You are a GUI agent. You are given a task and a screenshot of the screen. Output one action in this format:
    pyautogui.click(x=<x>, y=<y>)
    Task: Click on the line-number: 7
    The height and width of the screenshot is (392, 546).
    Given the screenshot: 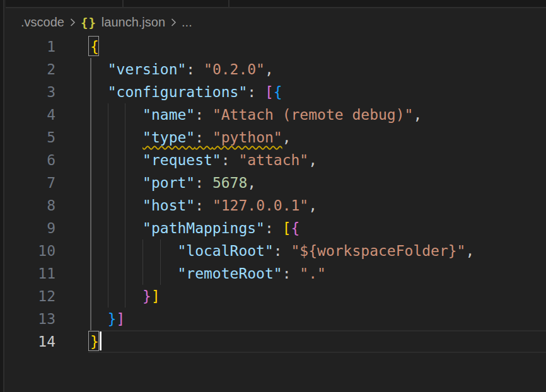 What is the action you would take?
    pyautogui.click(x=48, y=183)
    